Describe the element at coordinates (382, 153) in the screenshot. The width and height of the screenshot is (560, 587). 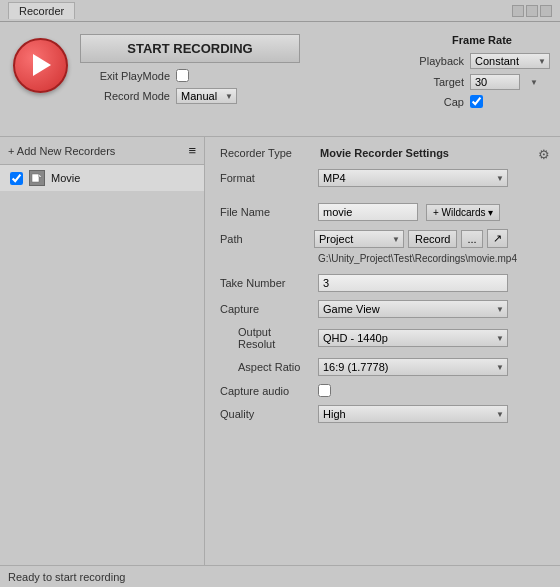
I see `recorder-type-row: Recorder Type Movie Recorder Settings` at that location.